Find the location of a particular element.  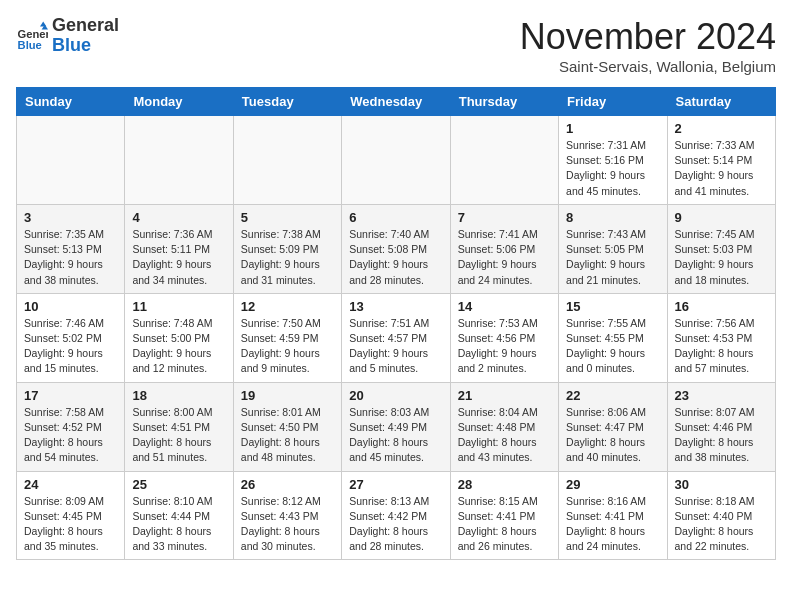

day-number: 7 is located at coordinates (504, 218).